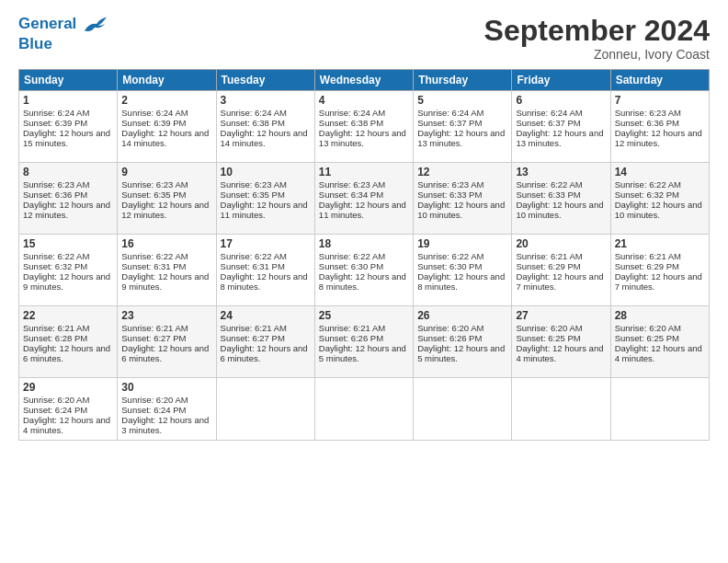 This screenshot has height=563, width=728. I want to click on daylight-text: Daylight: 12 hours and 8 minutes., so click(362, 282).